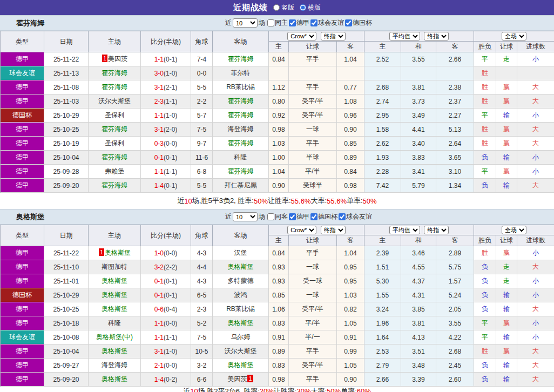  I want to click on avg-odds-cell: 1.51, so click(383, 267).